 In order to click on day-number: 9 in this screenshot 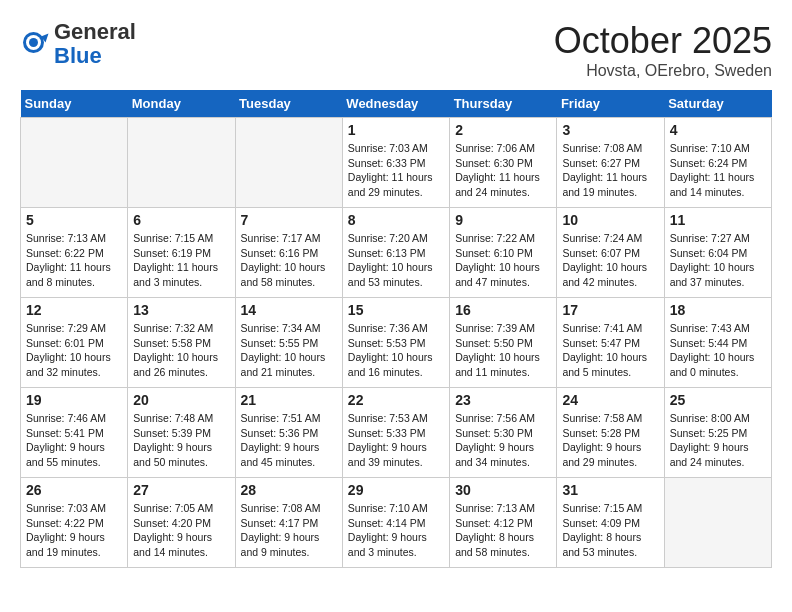, I will do `click(503, 220)`.